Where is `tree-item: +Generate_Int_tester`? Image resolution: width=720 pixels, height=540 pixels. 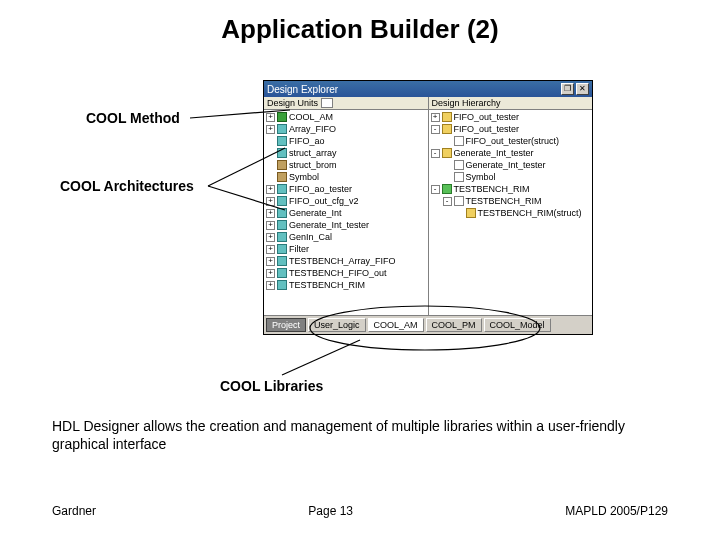 tree-item: +Generate_Int_tester is located at coordinates (346, 225).